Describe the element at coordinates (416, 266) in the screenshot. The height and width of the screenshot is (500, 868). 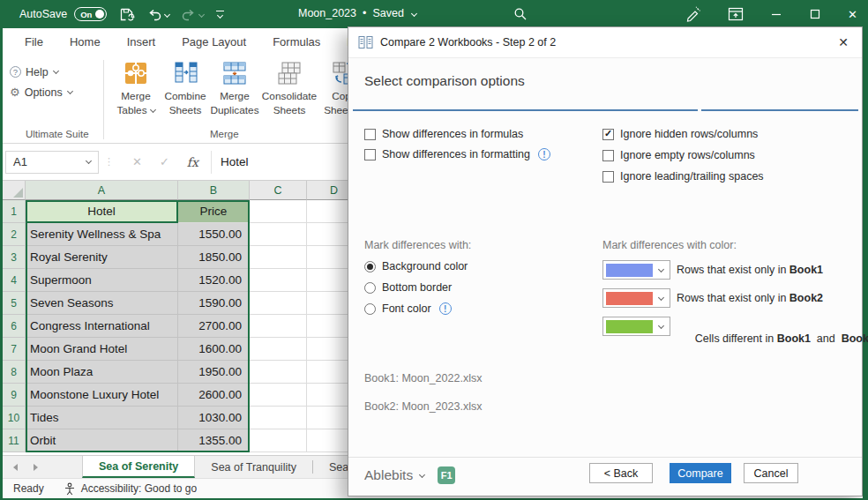
I see `radio-background-color: Background color` at that location.